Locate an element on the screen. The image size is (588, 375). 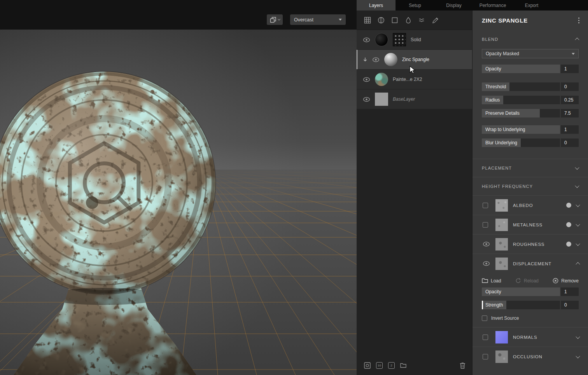
channel-label: DISPLACEMENT is located at coordinates (542, 264).